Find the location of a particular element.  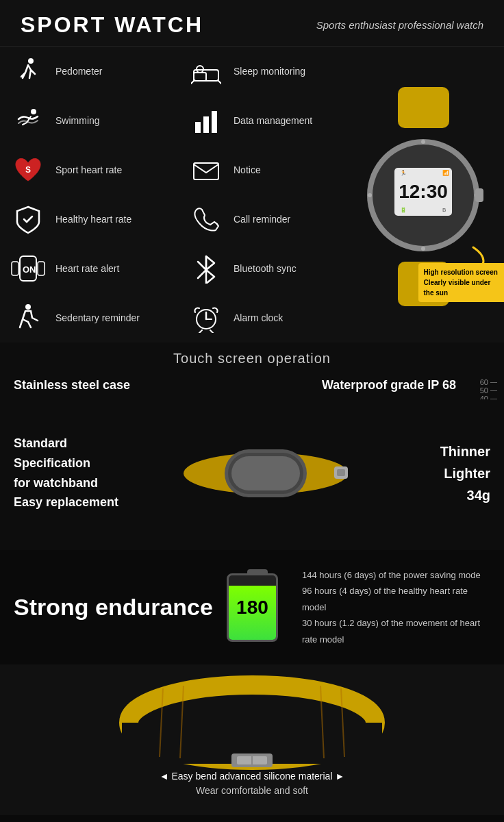

svg-text: ON is located at coordinates (29, 270).